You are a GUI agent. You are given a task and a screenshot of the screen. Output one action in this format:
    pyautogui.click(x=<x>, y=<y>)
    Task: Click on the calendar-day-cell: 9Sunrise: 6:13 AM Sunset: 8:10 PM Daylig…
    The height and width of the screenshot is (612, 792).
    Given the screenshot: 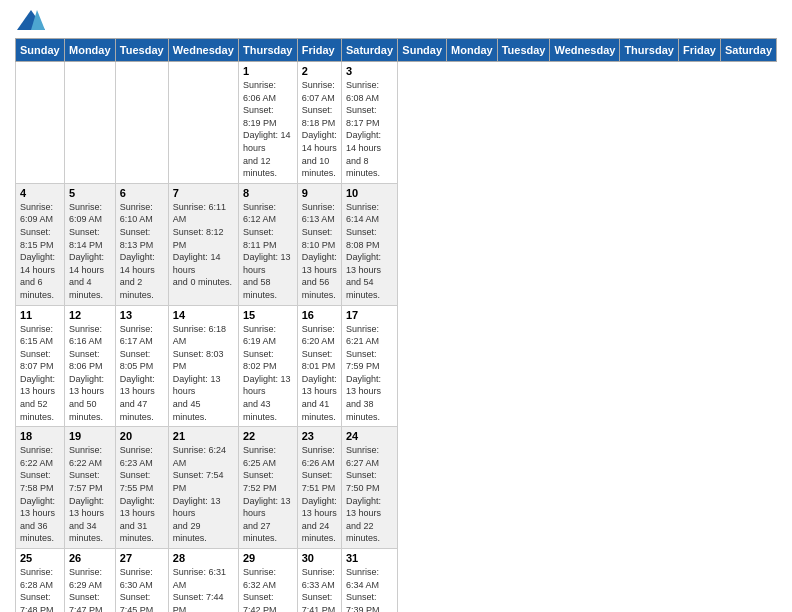 What is the action you would take?
    pyautogui.click(x=319, y=244)
    